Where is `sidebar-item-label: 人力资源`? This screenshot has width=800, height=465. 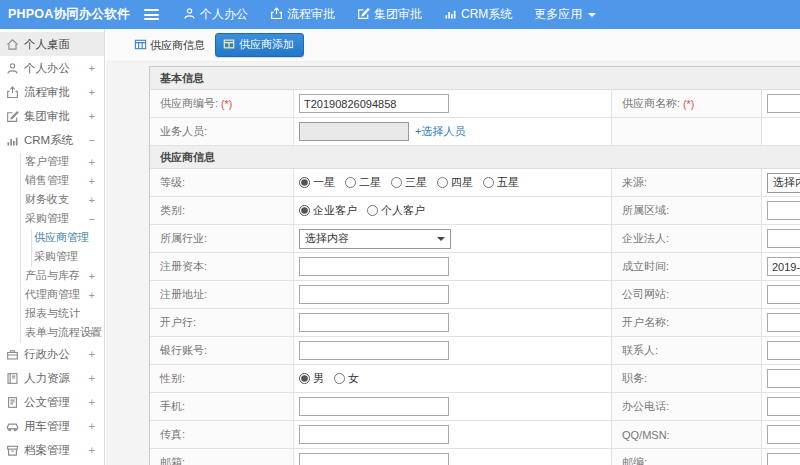
sidebar-item-label: 人力资源 is located at coordinates (47, 378).